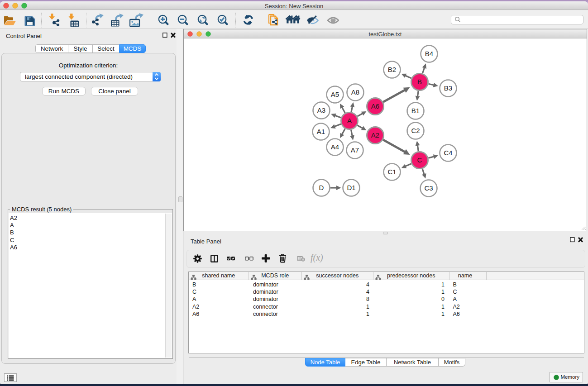  I want to click on svg-text: B4, so click(429, 53).